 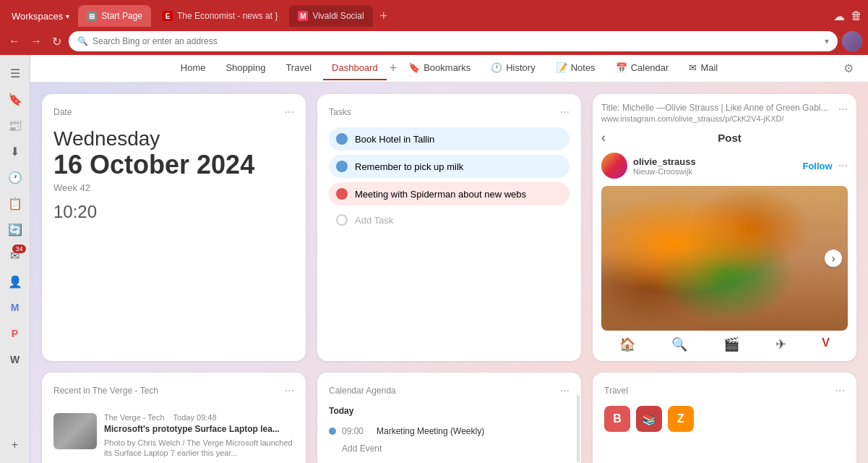 I want to click on nav-mail: ✉ Mail, so click(x=703, y=68).